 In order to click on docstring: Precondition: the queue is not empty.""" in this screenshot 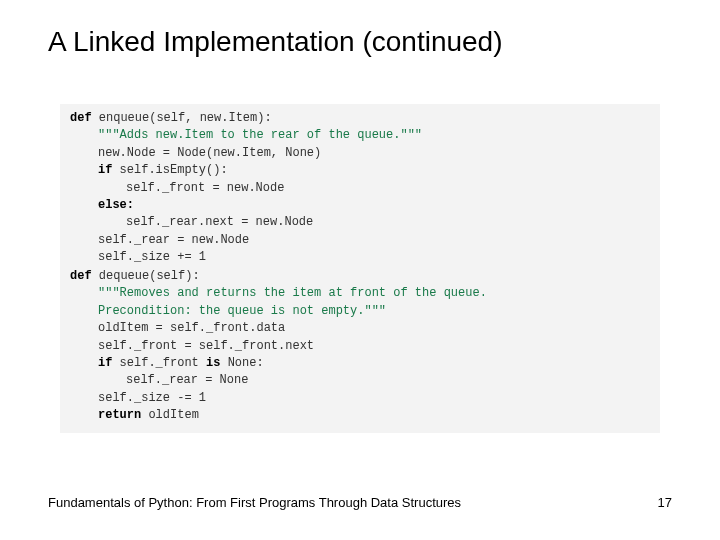, I will do `click(242, 311)`.